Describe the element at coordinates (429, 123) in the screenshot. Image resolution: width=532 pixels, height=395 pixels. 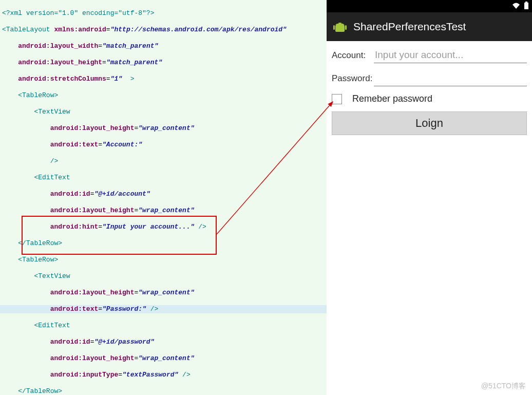
I see `login-button: Loign` at that location.